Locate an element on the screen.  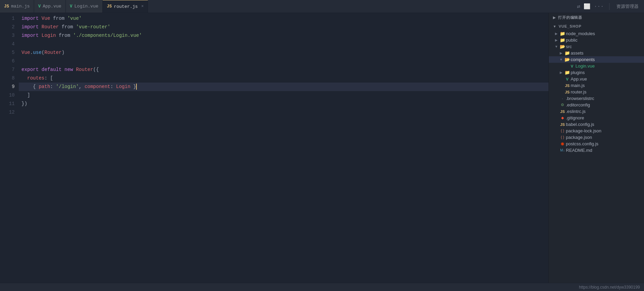
tree-label: babel.config.js is located at coordinates (580, 124).